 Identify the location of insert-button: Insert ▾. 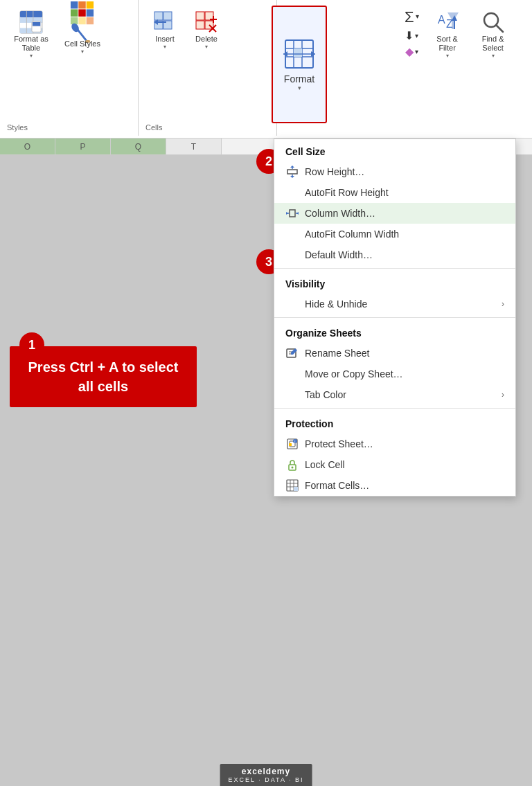
(165, 30).